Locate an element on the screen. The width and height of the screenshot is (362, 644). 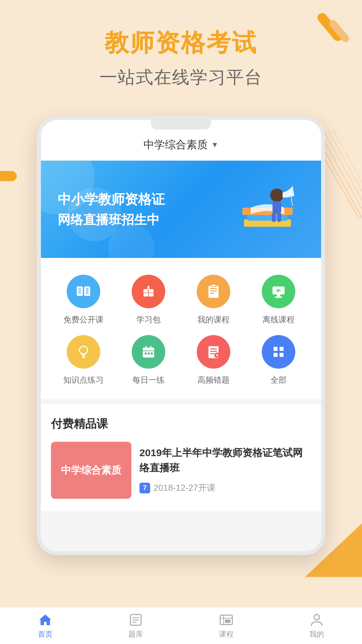
grid-item-offline-course: 离线课程 is located at coordinates (279, 300).